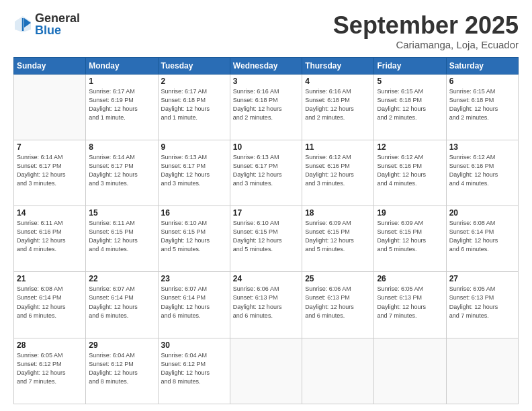  What do you see at coordinates (122, 239) in the screenshot?
I see `table-cell: 15Sunrise: 6:11 AM Sunset: 6:15 PM Dayli…` at bounding box center [122, 239].